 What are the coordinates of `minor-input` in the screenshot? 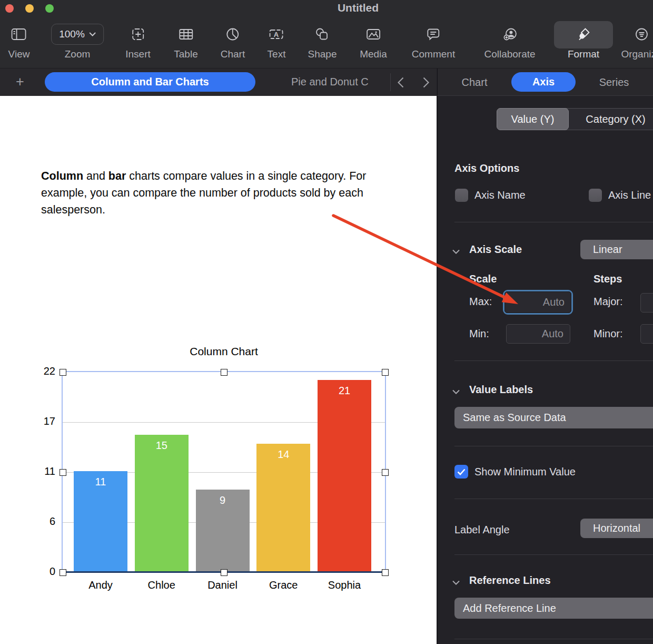 It's located at (647, 334).